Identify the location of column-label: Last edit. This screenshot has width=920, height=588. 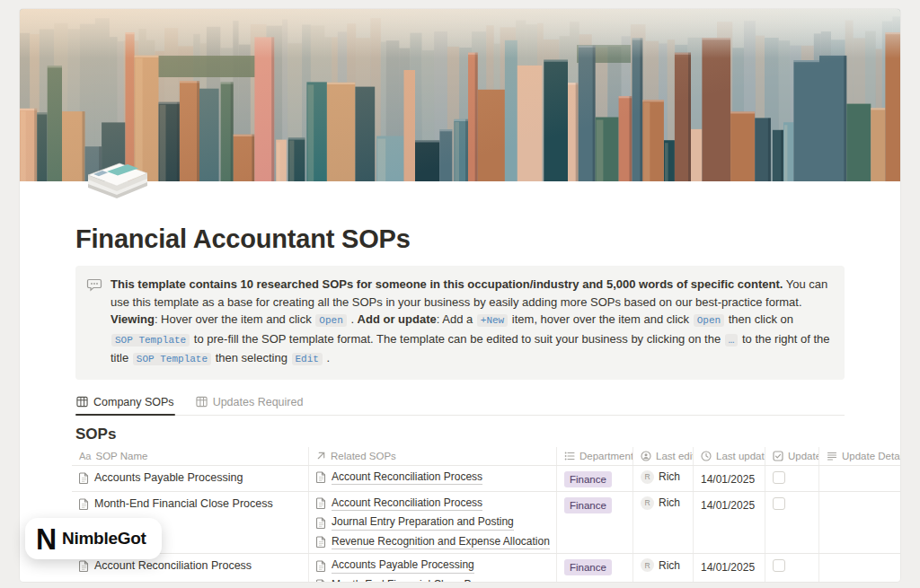
(675, 456).